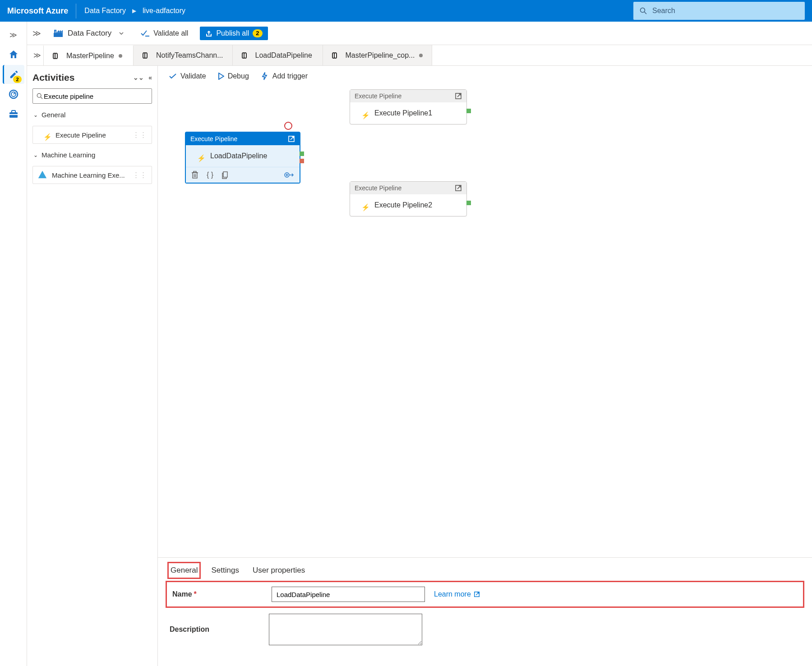 The width and height of the screenshot is (812, 666). What do you see at coordinates (257, 33) in the screenshot?
I see `publish-count-badge: 2` at bounding box center [257, 33].